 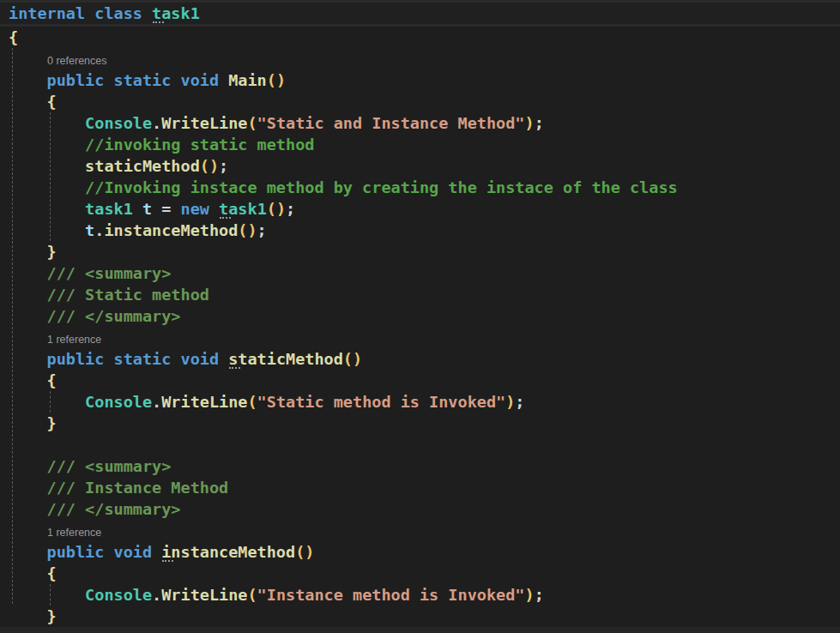 I want to click on codelens-references: 0 references, so click(x=77, y=61).